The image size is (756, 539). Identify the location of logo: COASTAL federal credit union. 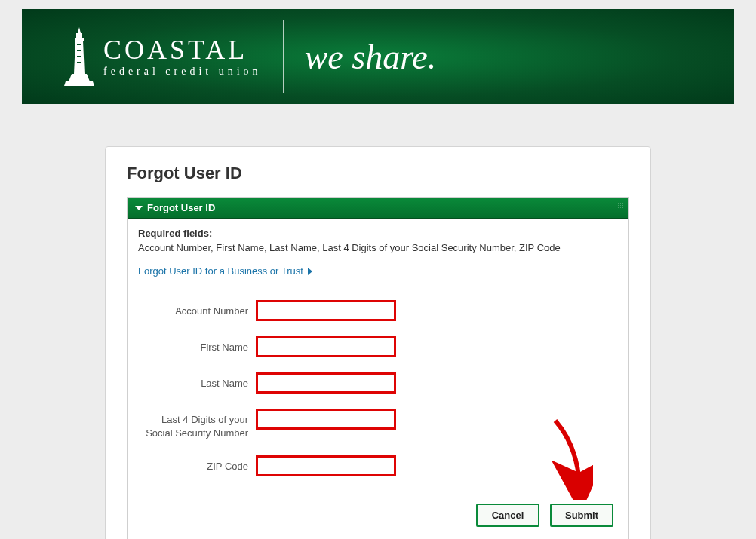
(163, 57).